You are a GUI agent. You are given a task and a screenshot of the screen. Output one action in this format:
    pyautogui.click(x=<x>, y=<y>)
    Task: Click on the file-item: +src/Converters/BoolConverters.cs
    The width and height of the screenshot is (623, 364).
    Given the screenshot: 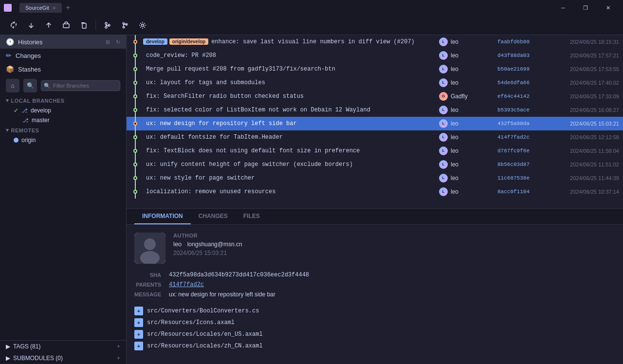 What is the action you would take?
    pyautogui.click(x=375, y=311)
    